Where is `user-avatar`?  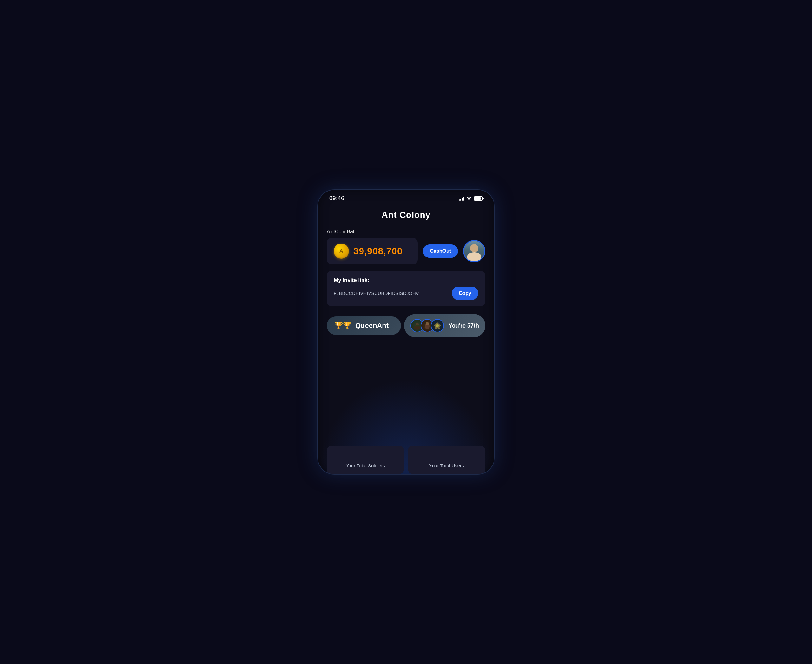
user-avatar is located at coordinates (474, 251).